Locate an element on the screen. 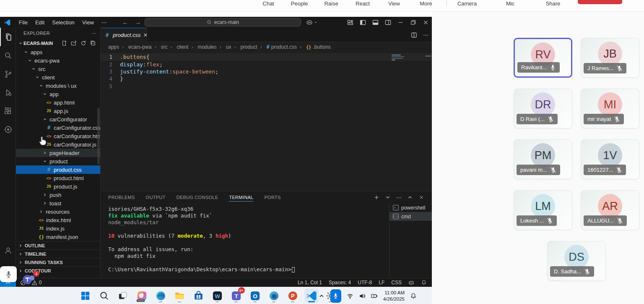 The width and height of the screenshot is (644, 304). tree-item-modules-ux: modules \ ux is located at coordinates (58, 86).